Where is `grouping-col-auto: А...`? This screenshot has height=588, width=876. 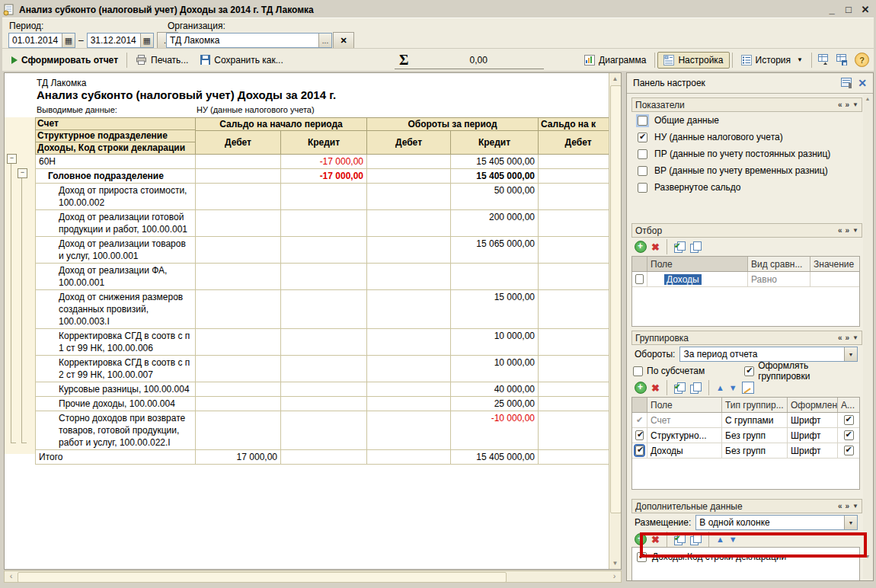
grouping-col-auto: А... is located at coordinates (849, 405).